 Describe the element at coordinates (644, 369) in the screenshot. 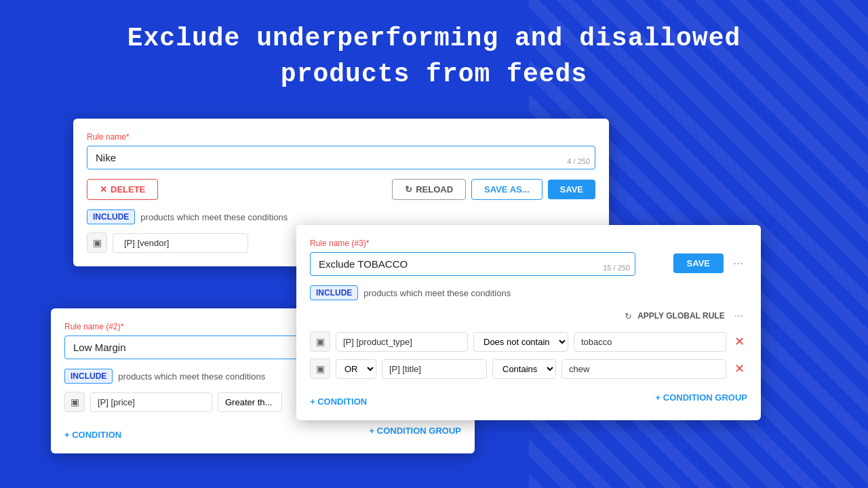

I see `row2-value` at that location.